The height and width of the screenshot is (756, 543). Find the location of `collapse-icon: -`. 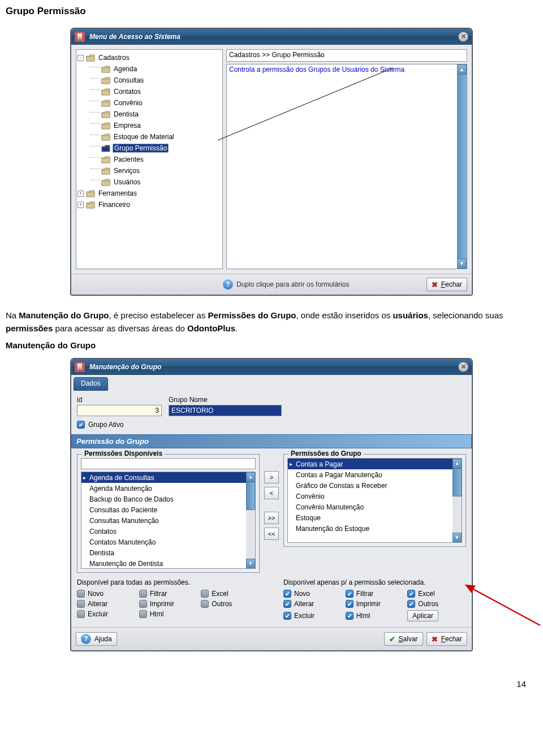

collapse-icon: - is located at coordinates (80, 58).